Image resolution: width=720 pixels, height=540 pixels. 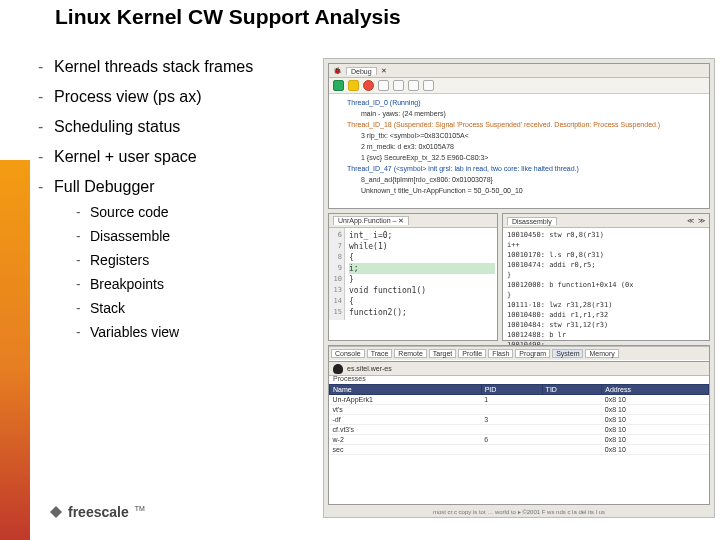 I want to click on dis-line: 10010474: addi r0,r5;, so click(x=606, y=265).